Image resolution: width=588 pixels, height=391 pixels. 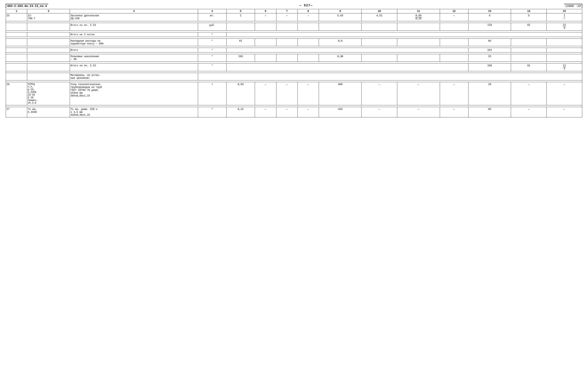 What do you see at coordinates (266, 27) in the screenshot?
I see `cell-itogo1-col6` at bounding box center [266, 27].